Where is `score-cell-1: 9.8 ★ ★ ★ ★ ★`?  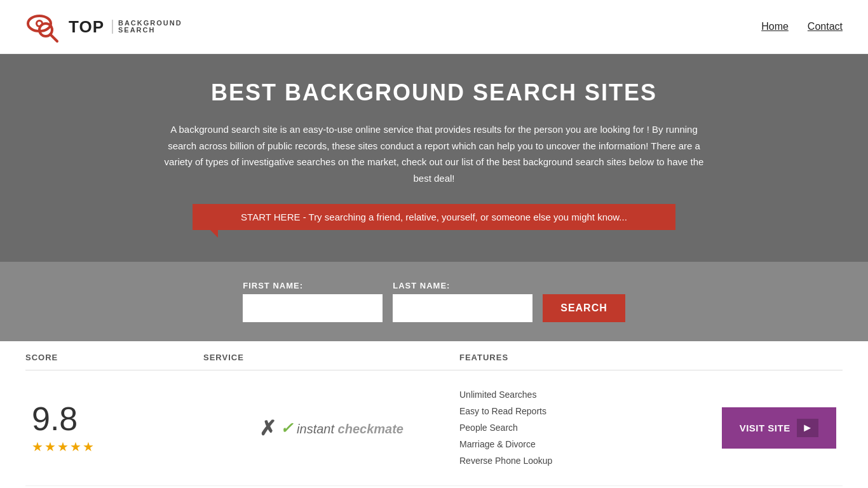
score-cell-1: 9.8 ★ ★ ★ ★ ★ is located at coordinates (114, 428).